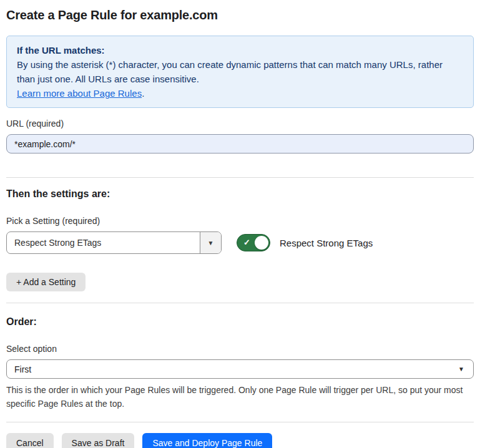  Describe the element at coordinates (240, 441) in the screenshot. I see `footer-actions: Cancel Save as Draft Save and Deploy Pag…` at that location.